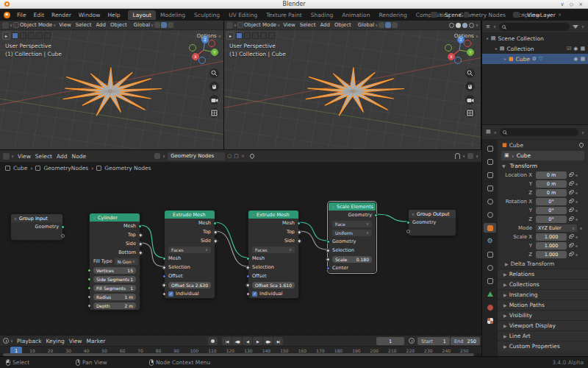 The image size is (588, 368). Describe the element at coordinates (24, 156) in the screenshot. I see `node-editor-menu-view: View` at that location.